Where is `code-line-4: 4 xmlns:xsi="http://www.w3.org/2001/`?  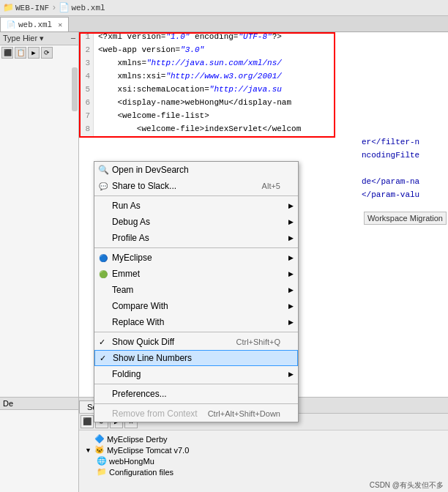 code-line-4: 4 xmlns:xsi="http://www.w3.org/2001/ is located at coordinates (264, 78).